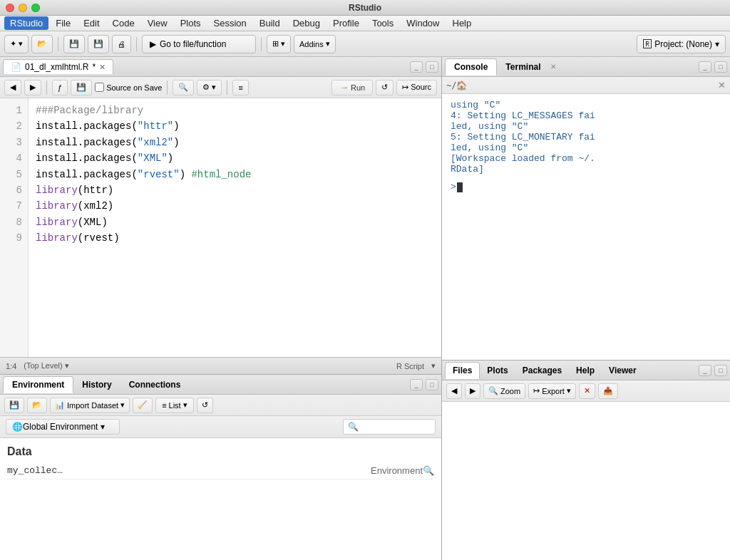  Describe the element at coordinates (705, 370) in the screenshot. I see `files-minimize-button: _` at that location.